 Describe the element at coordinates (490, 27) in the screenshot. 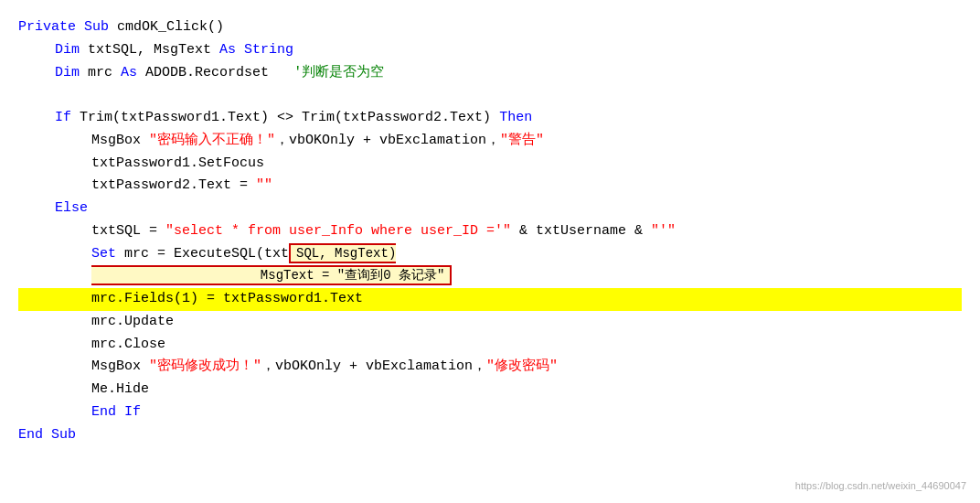

I see `code-line-1: Private Sub cmdOK_Click()` at that location.